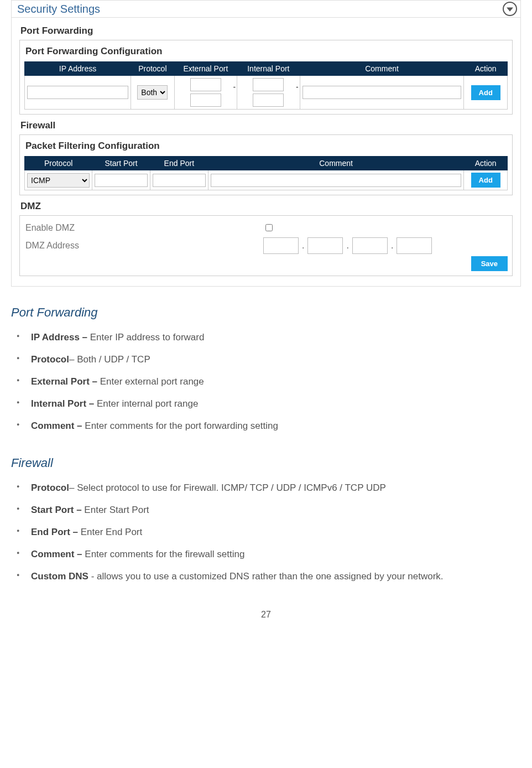  What do you see at coordinates (266, 313) in the screenshot?
I see `doc-pf-heading: Port Forwarding` at bounding box center [266, 313].